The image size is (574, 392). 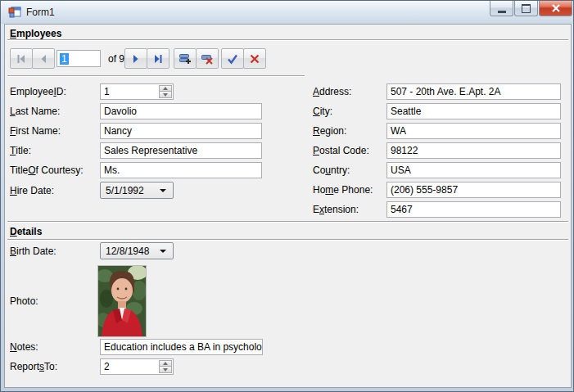 What do you see at coordinates (555, 8) in the screenshot?
I see `close-button` at bounding box center [555, 8].